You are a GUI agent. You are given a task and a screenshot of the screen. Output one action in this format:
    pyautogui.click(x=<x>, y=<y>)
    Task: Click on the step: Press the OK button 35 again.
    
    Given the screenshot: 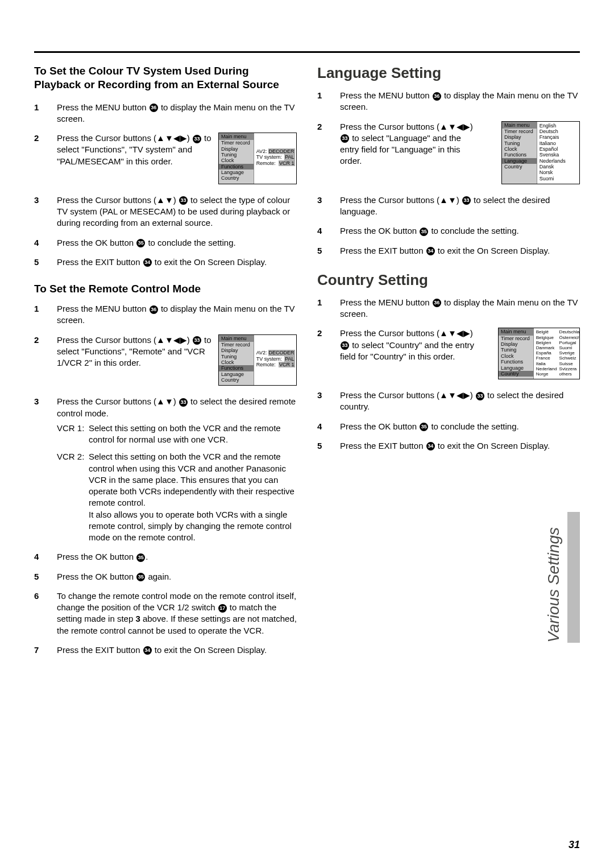 What is the action you would take?
    pyautogui.click(x=165, y=577)
    